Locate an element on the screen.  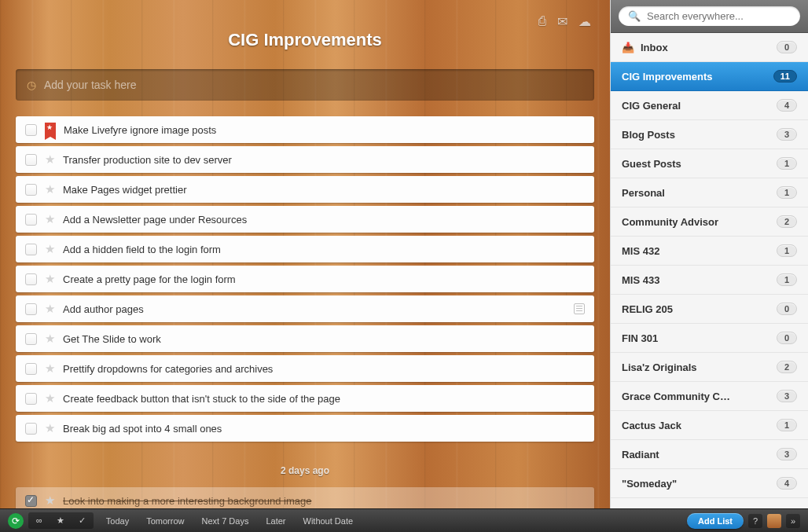
list-name: FIN 301 is located at coordinates (640, 338).